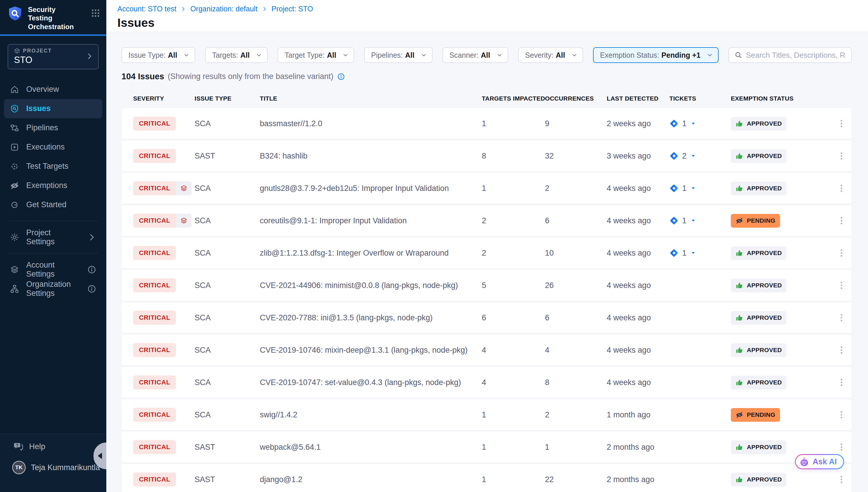 Image resolution: width=868 pixels, height=492 pixels. I want to click on issues-count: 104 Issues, so click(143, 76).